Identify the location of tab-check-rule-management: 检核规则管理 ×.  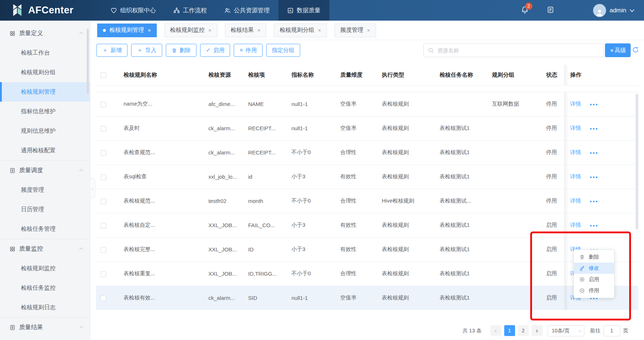
(127, 30).